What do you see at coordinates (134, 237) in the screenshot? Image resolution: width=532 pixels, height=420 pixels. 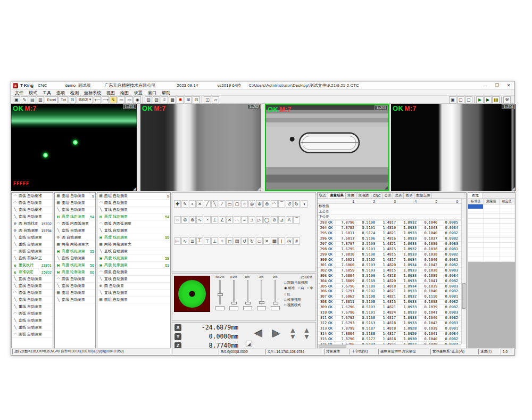 I see `feature-list-item: H高度线距测量55` at bounding box center [134, 237].